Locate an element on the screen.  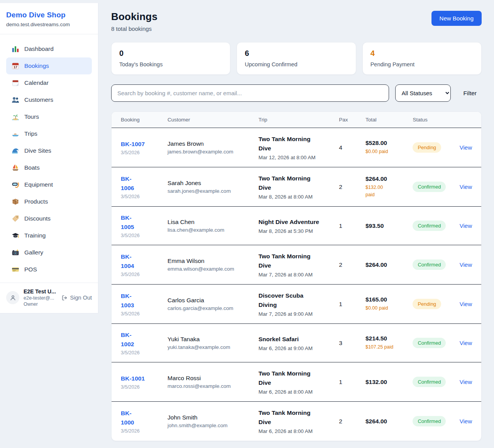
page-subtitle: 8 total bookings is located at coordinates (134, 29).